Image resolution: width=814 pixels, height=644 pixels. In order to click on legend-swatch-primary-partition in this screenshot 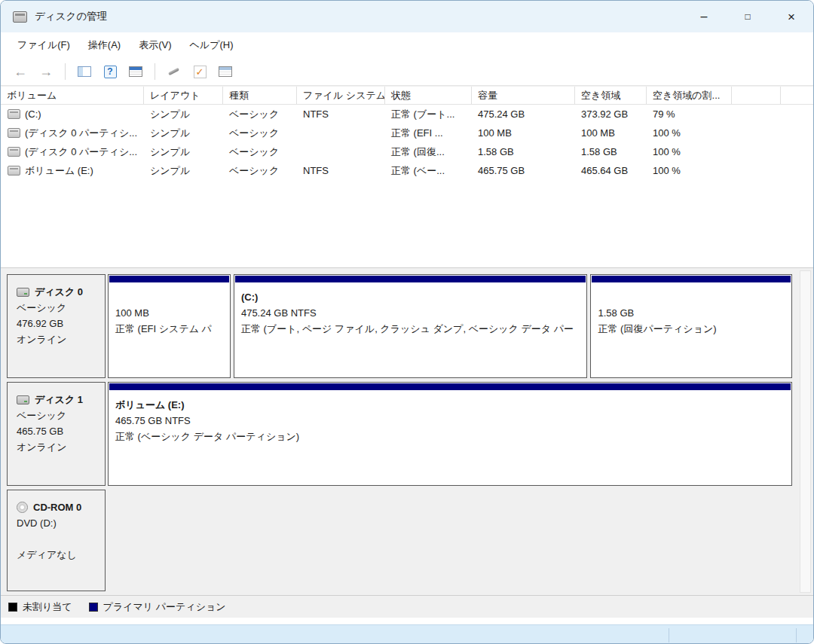, I will do `click(93, 607)`.